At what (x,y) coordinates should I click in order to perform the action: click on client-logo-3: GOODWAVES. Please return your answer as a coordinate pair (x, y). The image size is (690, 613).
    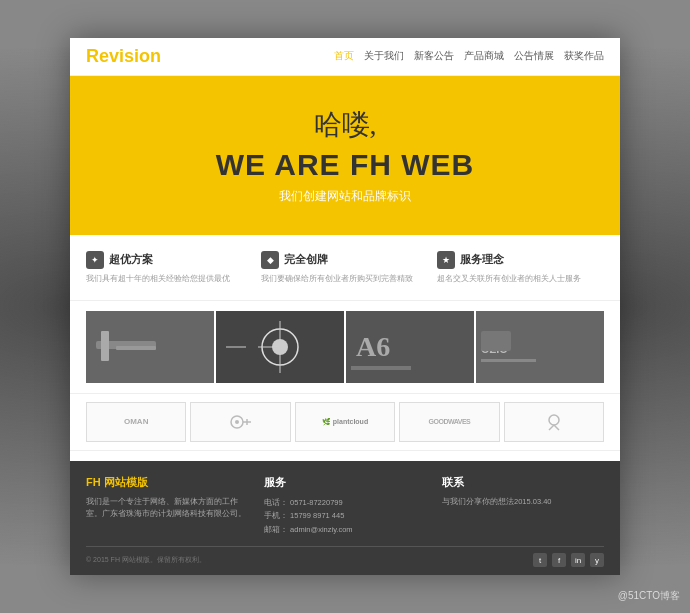
    Looking at the image, I should click on (450, 422).